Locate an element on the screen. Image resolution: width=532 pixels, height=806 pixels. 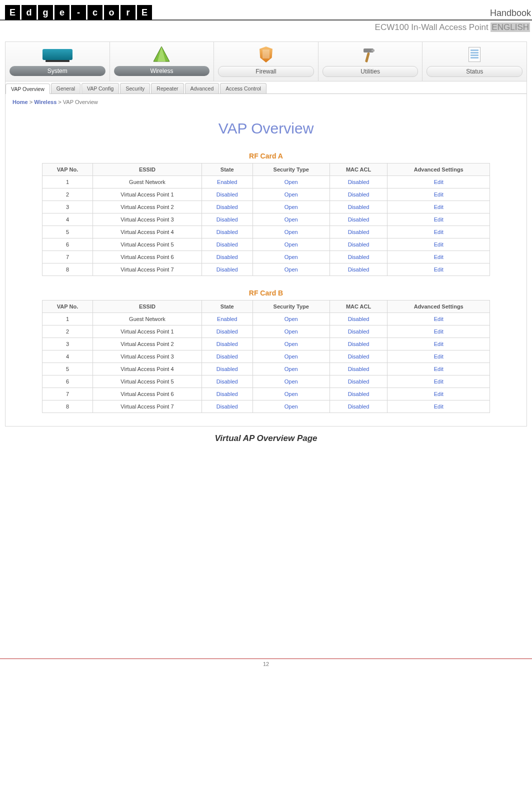
sub-tab-vap-config: VAP Config is located at coordinates (100, 88).